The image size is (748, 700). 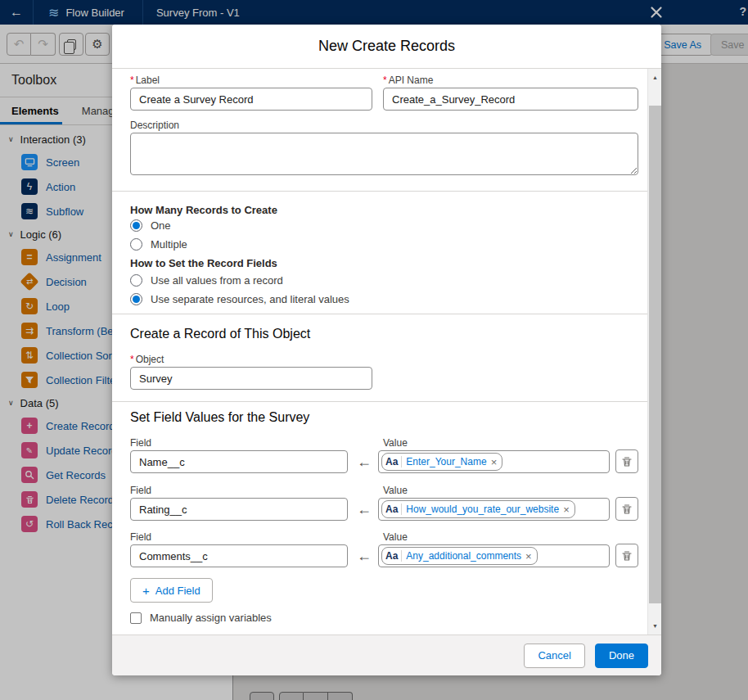 I want to click on modal-scrollbar: ▲ ▼, so click(x=655, y=352).